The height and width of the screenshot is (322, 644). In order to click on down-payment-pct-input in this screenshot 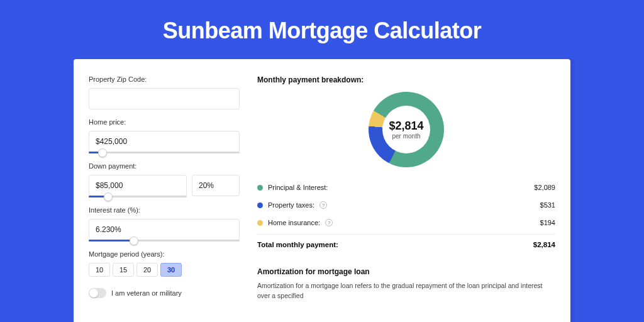, I will do `click(216, 186)`.